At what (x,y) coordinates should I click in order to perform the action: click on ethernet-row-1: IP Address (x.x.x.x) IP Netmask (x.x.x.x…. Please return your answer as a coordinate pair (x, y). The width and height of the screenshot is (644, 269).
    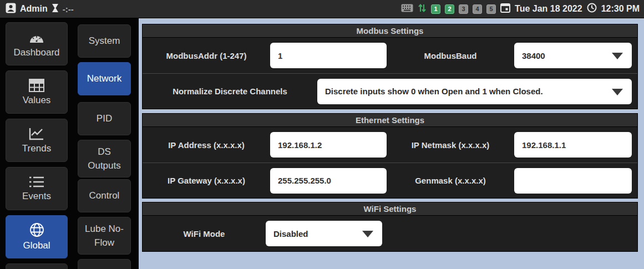
    Looking at the image, I should click on (390, 145).